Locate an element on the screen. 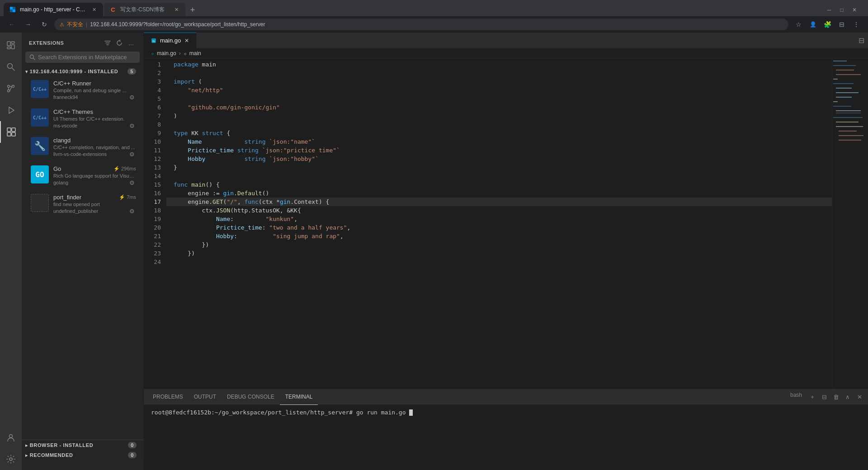 Image resolution: width=868 pixels, height=470 pixels. terminal-cursor is located at coordinates (411, 413).